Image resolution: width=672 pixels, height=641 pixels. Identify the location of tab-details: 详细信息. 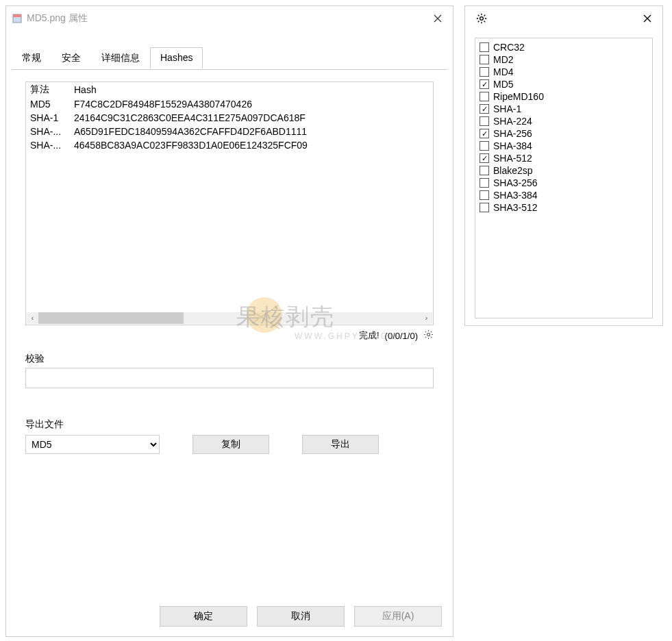
(121, 58).